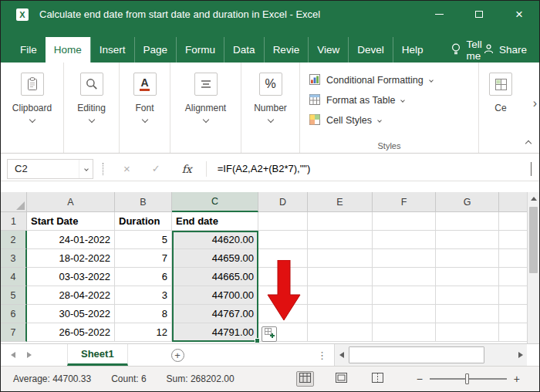 This screenshot has height=392, width=540. I want to click on sheet-nav-left-button, so click(13, 355).